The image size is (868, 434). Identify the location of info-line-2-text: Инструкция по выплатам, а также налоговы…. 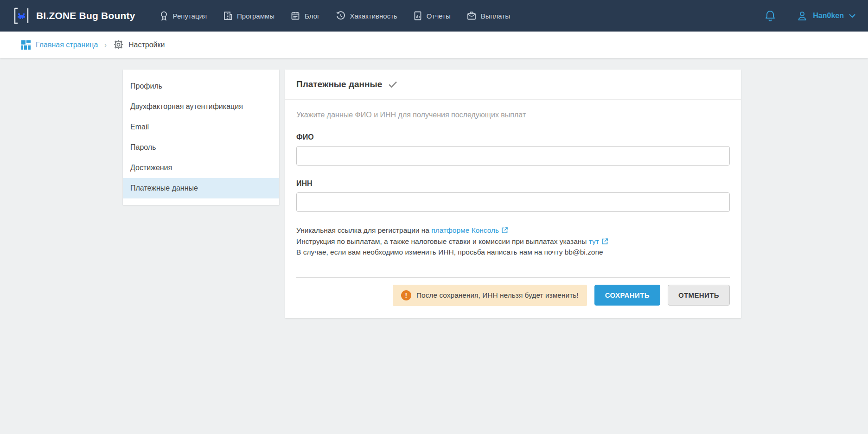
(442, 241).